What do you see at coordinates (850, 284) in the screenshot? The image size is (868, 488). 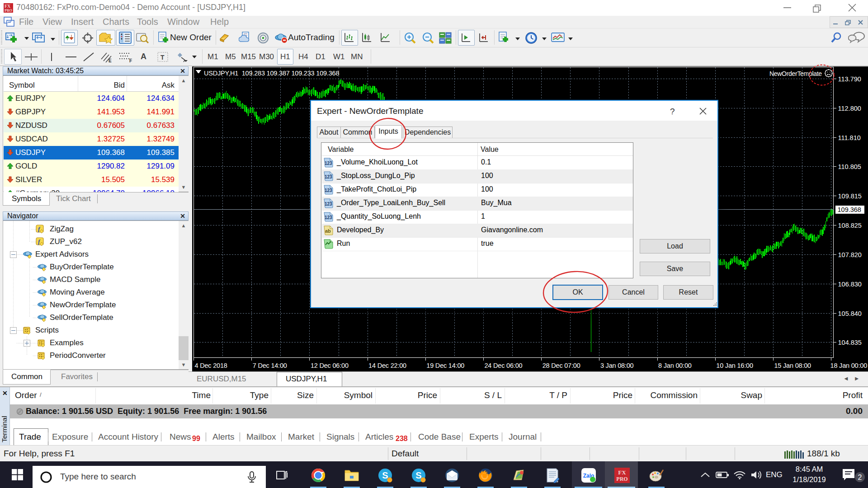 I see `svg-text: 106.830` at bounding box center [850, 284].